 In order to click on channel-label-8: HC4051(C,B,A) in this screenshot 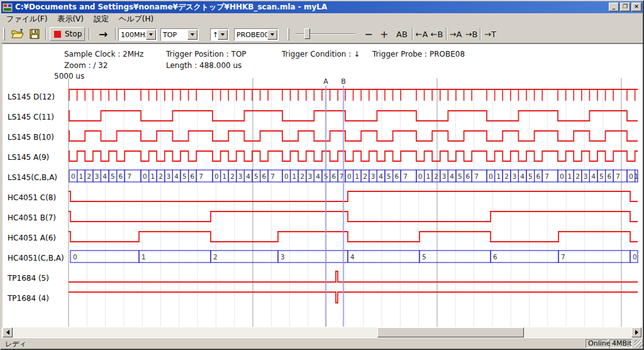, I will do `click(36, 258)`.